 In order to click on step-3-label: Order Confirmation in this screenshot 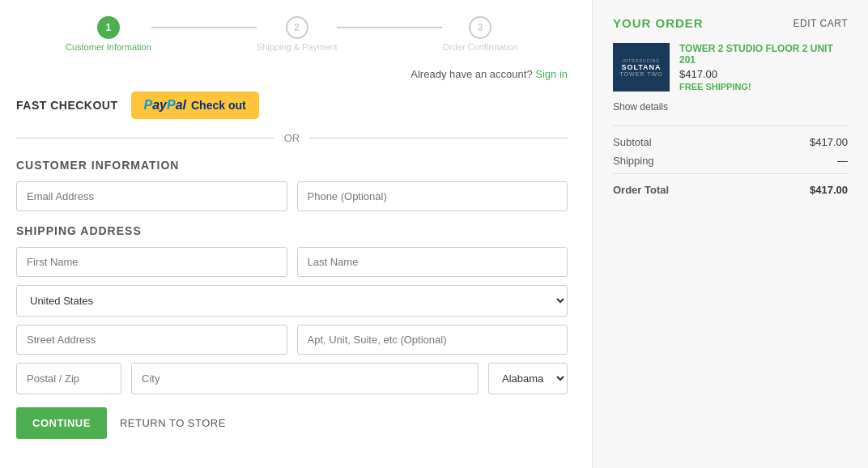, I will do `click(480, 47)`.